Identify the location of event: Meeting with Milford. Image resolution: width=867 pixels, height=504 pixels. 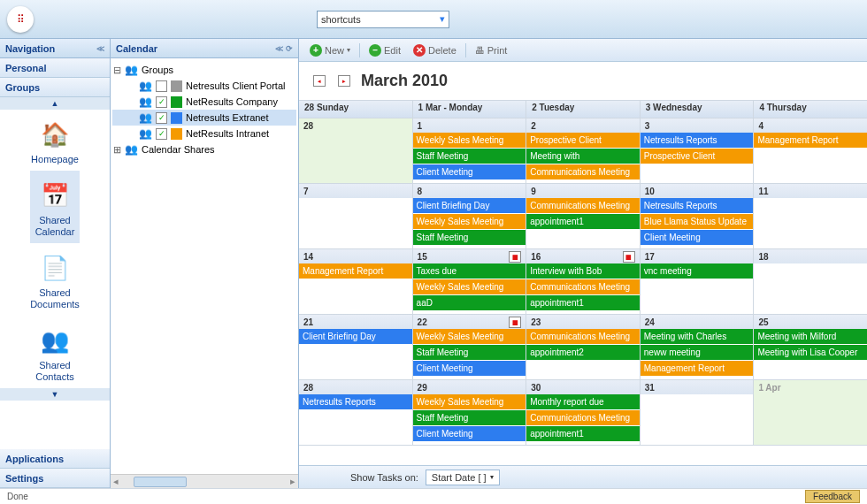
(810, 336).